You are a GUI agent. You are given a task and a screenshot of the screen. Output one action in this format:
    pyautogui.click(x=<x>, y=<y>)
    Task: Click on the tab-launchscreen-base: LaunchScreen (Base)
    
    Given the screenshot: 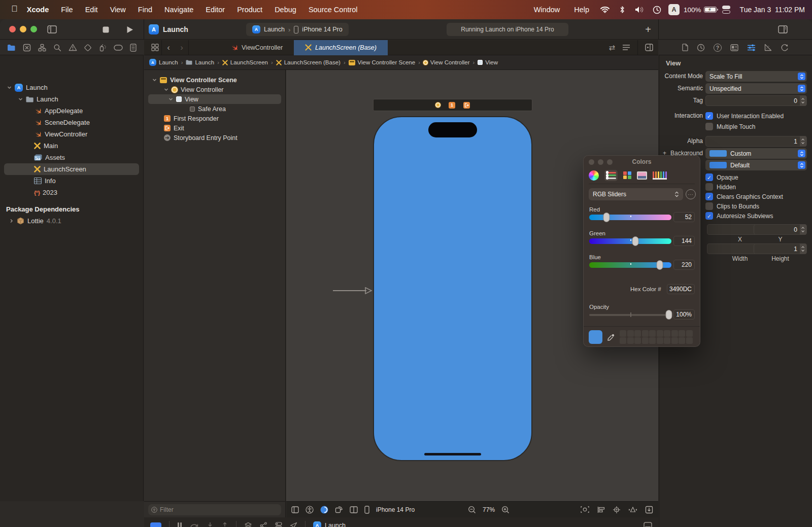 What is the action you would take?
    pyautogui.click(x=341, y=48)
    